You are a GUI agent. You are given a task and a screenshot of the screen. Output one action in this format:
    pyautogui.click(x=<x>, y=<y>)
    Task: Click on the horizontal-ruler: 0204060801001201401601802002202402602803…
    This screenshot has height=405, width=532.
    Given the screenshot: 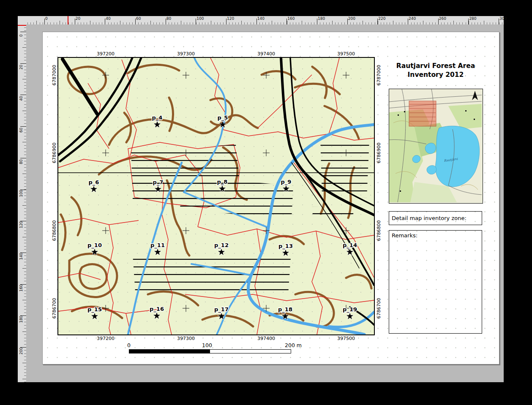 What is the action you would take?
    pyautogui.click(x=265, y=20)
    